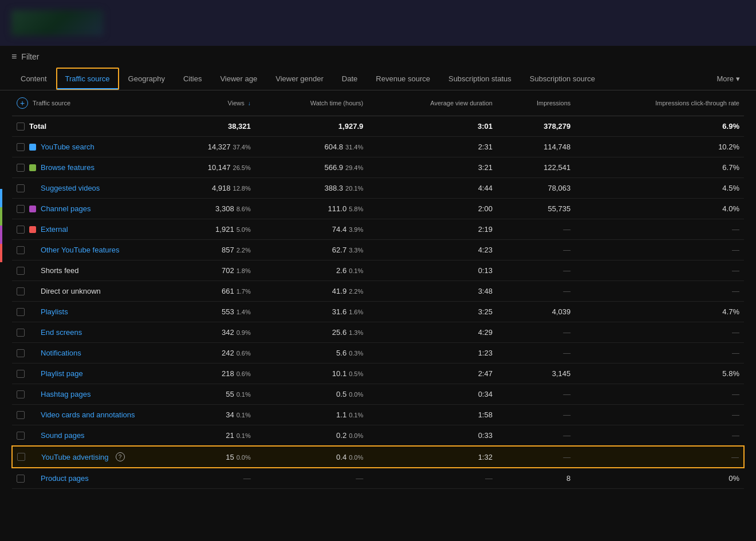 The height and width of the screenshot is (541, 756). I want to click on checkbox-end-screens, so click(21, 333).